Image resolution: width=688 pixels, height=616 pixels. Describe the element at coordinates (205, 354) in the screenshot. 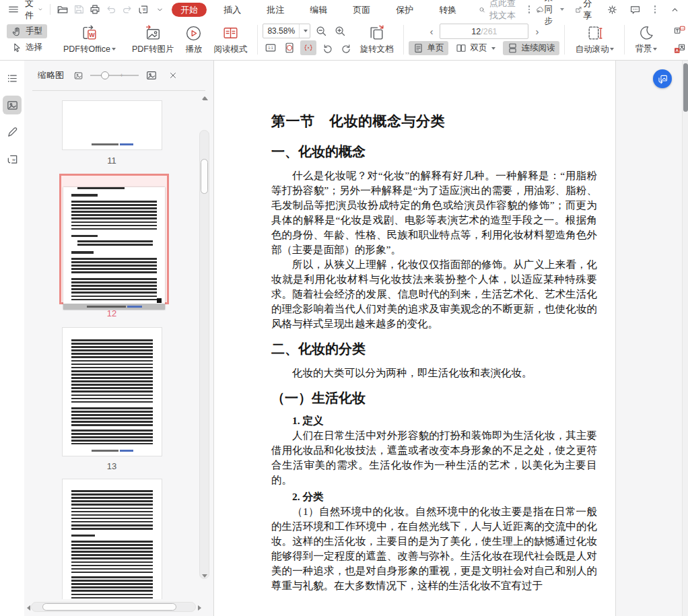

I see `sidebar-vertical-scrollbar` at that location.